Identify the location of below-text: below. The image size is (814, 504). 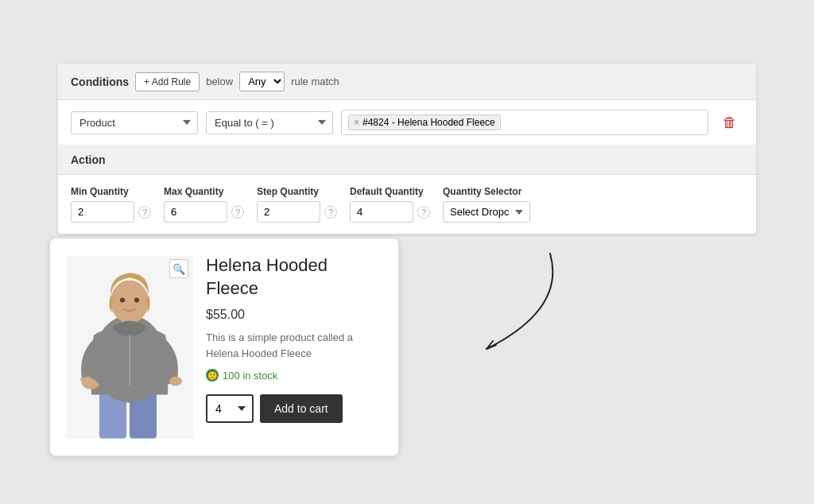
(219, 81).